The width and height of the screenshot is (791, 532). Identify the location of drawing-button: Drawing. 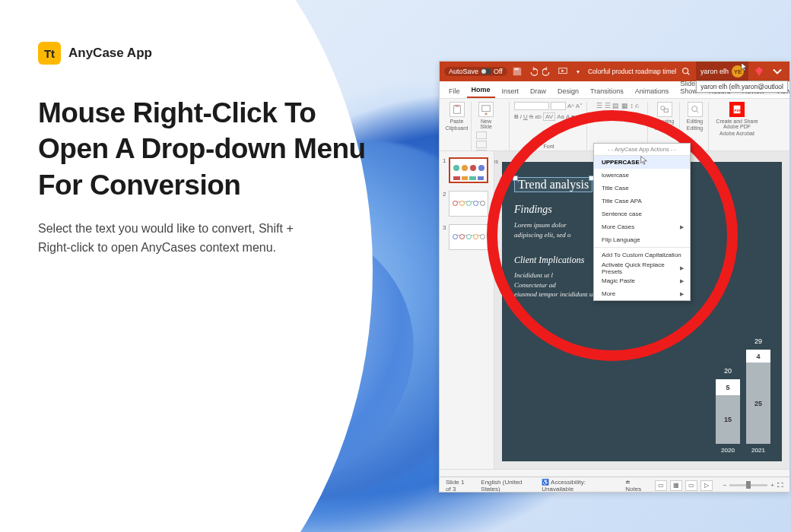
(665, 112).